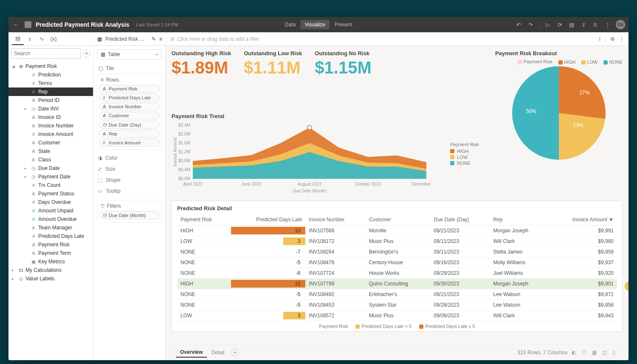 The width and height of the screenshot is (637, 364). Describe the element at coordinates (51, 109) in the screenshot. I see `tree-item: ▸◷Date INV` at that location.